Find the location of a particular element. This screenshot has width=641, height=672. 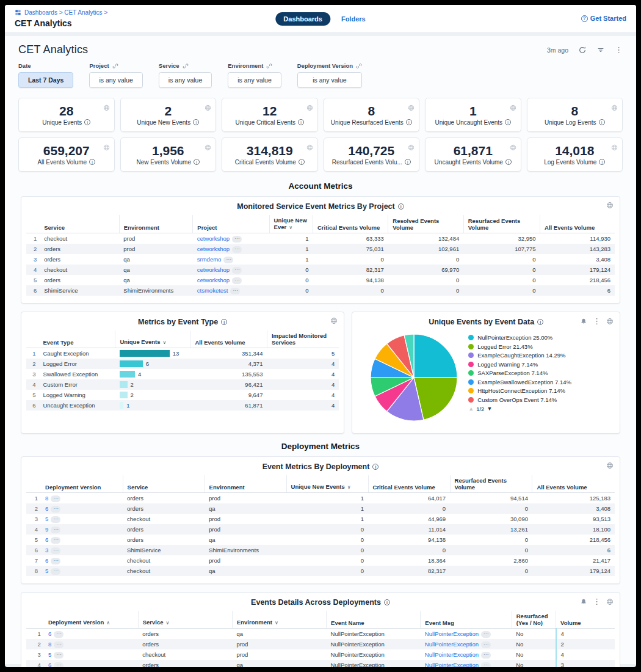

filter-icon is located at coordinates (601, 50).